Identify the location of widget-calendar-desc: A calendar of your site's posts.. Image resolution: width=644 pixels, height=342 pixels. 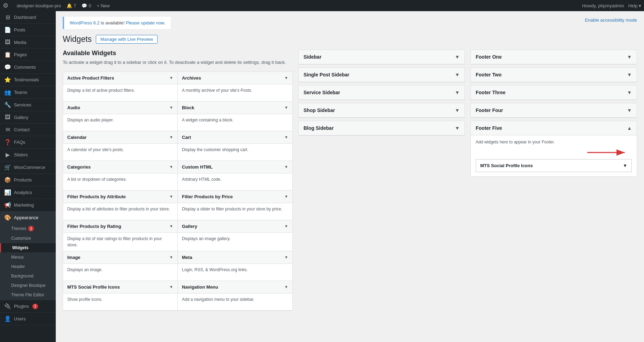
(120, 152).